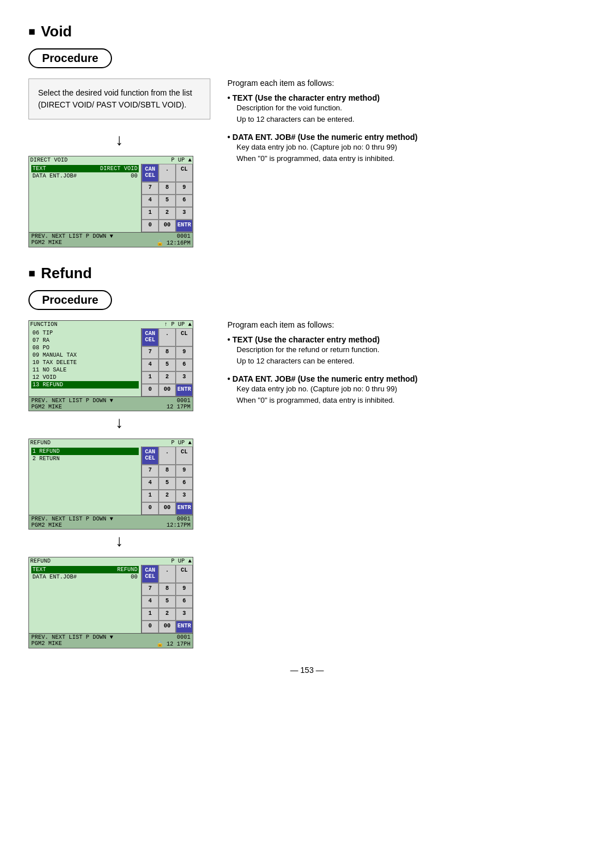 This screenshot has height=868, width=614. I want to click on refund-key-cl: CL, so click(184, 337).